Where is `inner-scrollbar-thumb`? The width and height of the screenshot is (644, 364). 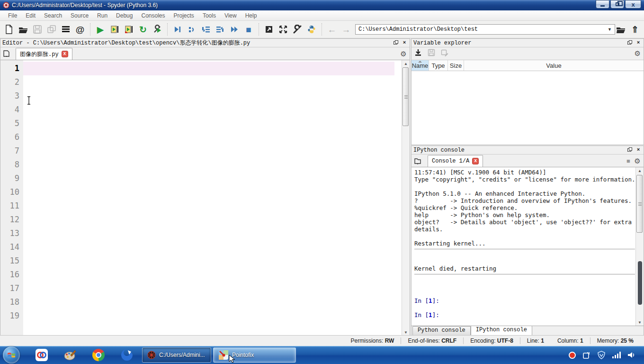 inner-scrollbar-thumb is located at coordinates (640, 283).